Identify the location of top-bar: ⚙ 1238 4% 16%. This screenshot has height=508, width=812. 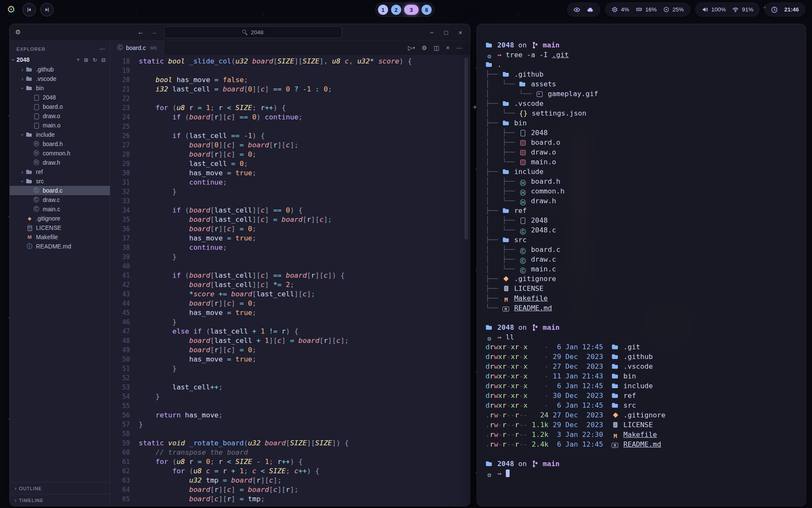
(406, 9).